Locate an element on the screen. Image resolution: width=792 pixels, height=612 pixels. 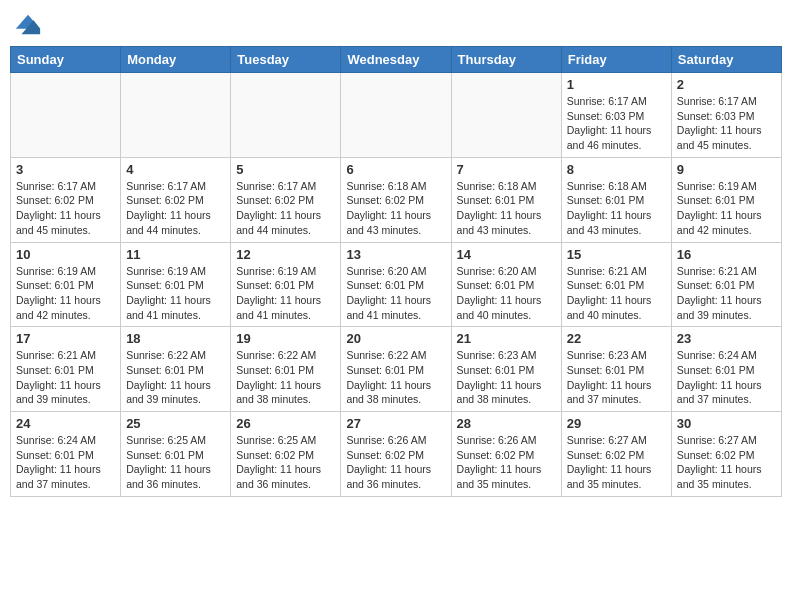
day-number: 18 is located at coordinates (176, 338).